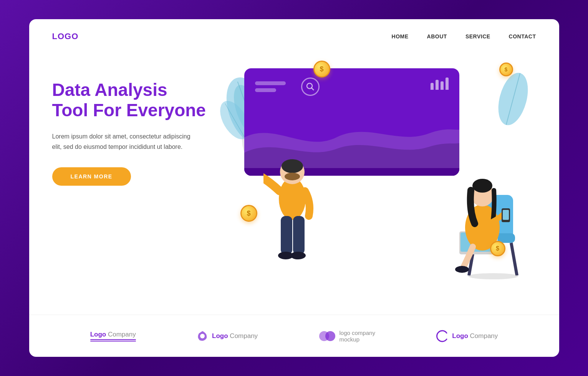  I want to click on learn-more-button: LEARN MORE, so click(91, 176).